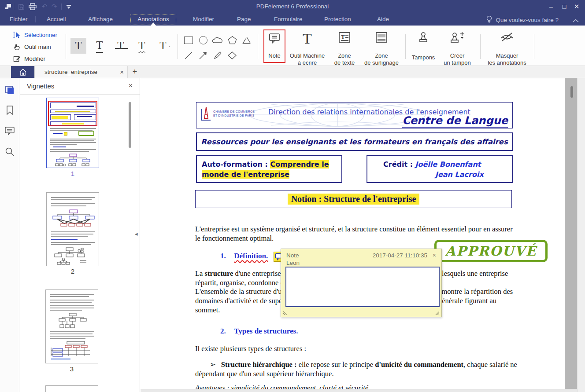  I want to click on close-button: ✕, so click(577, 7).